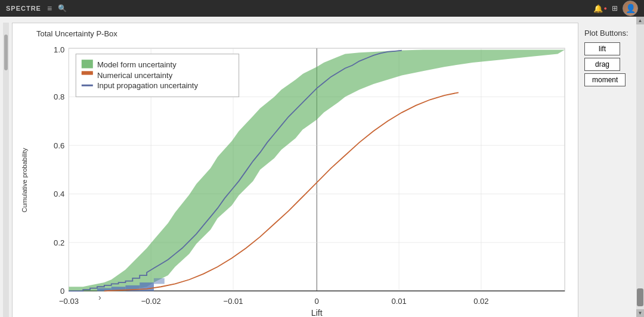 This screenshot has height=317, width=644. What do you see at coordinates (151, 302) in the screenshot?
I see `svg-text: −0.02` at bounding box center [151, 302].